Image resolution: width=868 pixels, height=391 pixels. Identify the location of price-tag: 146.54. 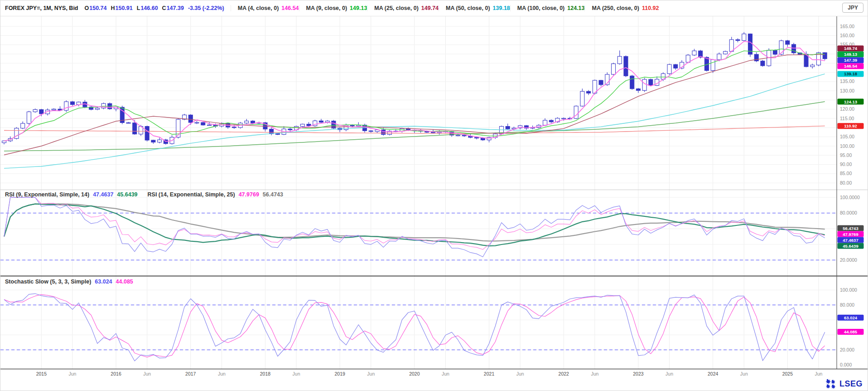
(851, 66).